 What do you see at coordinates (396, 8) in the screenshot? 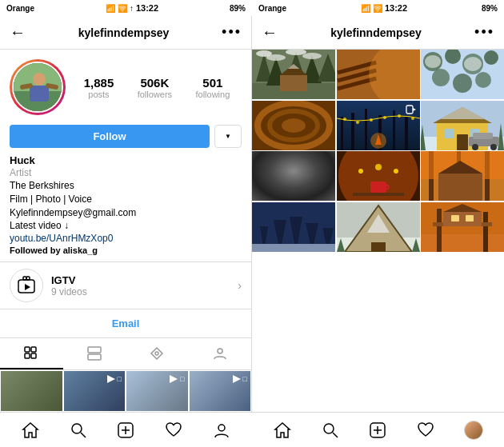
I see `time-right: 13:22` at bounding box center [396, 8].